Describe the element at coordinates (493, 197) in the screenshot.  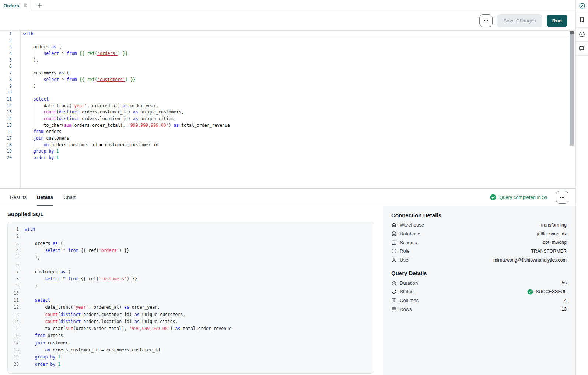
I see `check-circle-icon` at that location.